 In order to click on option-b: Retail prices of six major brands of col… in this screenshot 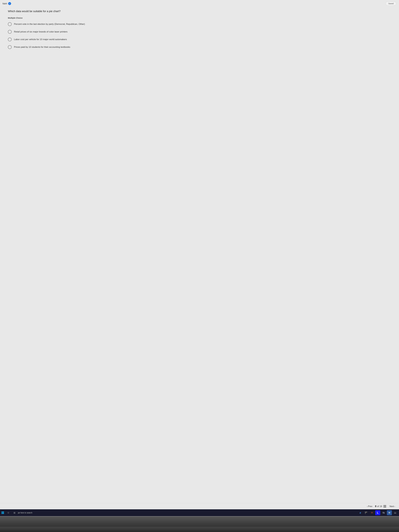, I will do `click(200, 32)`.